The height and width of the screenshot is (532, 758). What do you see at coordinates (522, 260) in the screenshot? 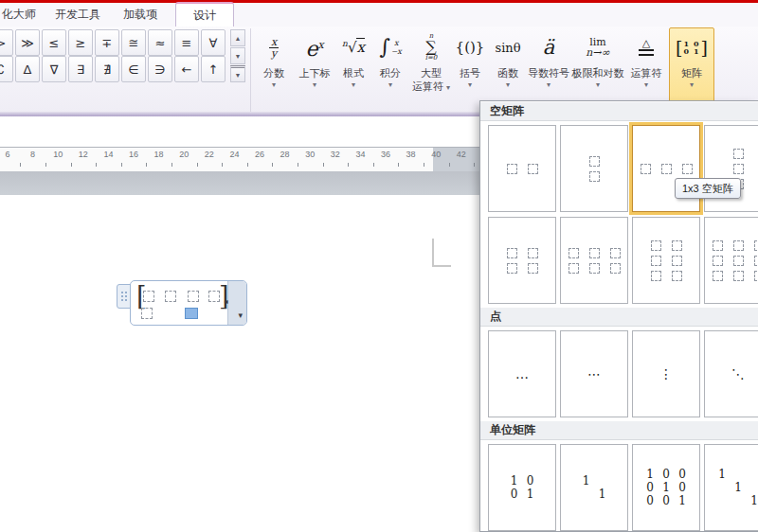
I see `empty-matrix-tile-2x2` at bounding box center [522, 260].